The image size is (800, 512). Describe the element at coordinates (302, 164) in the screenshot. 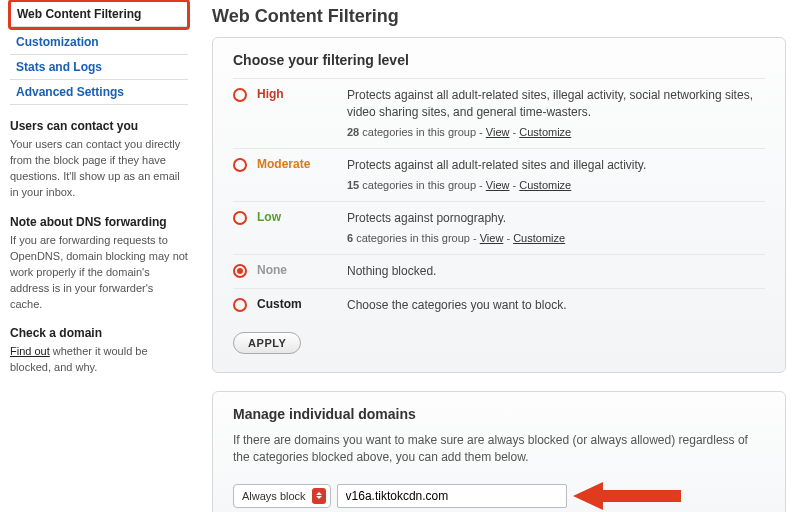

I see `level-name: Moderate` at that location.